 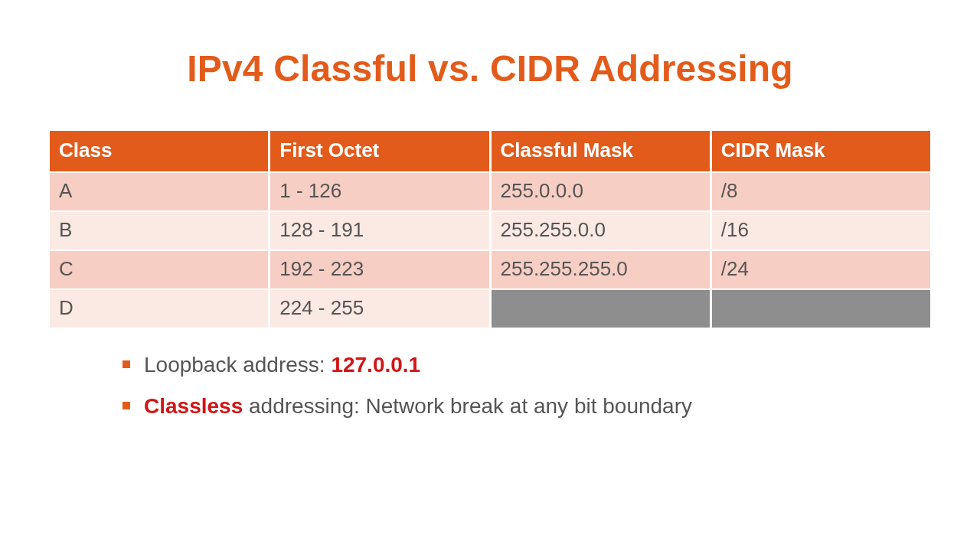 What do you see at coordinates (380, 191) in the screenshot?
I see `cell-first-octet: 1 - 126` at bounding box center [380, 191].